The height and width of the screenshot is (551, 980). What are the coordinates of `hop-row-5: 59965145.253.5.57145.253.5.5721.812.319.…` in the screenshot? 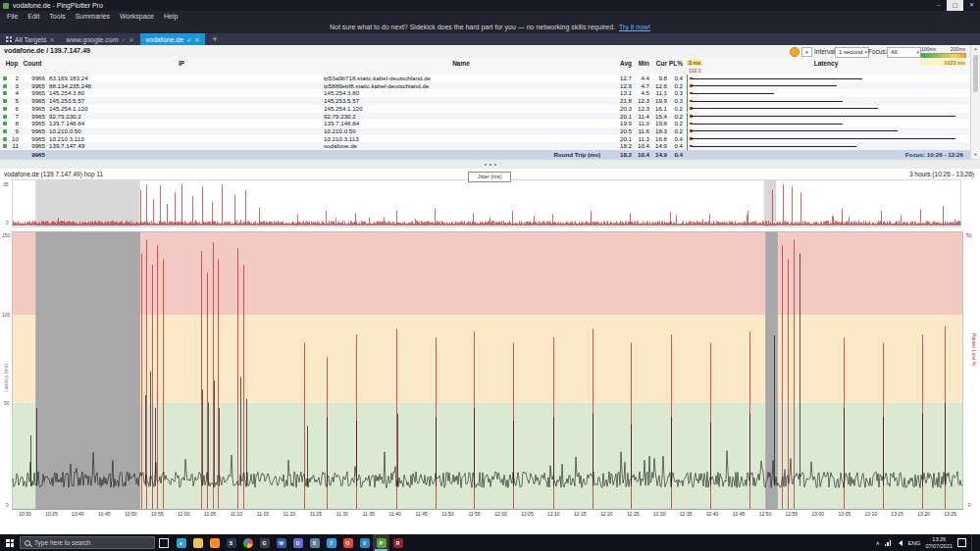 It's located at (486, 101).